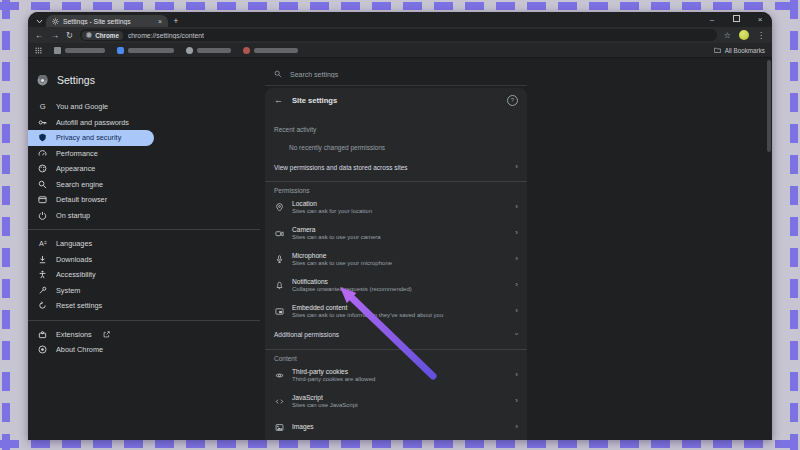  What do you see at coordinates (144, 306) in the screenshot?
I see `sidebar-item-reset-settings: Reset settings` at bounding box center [144, 306].